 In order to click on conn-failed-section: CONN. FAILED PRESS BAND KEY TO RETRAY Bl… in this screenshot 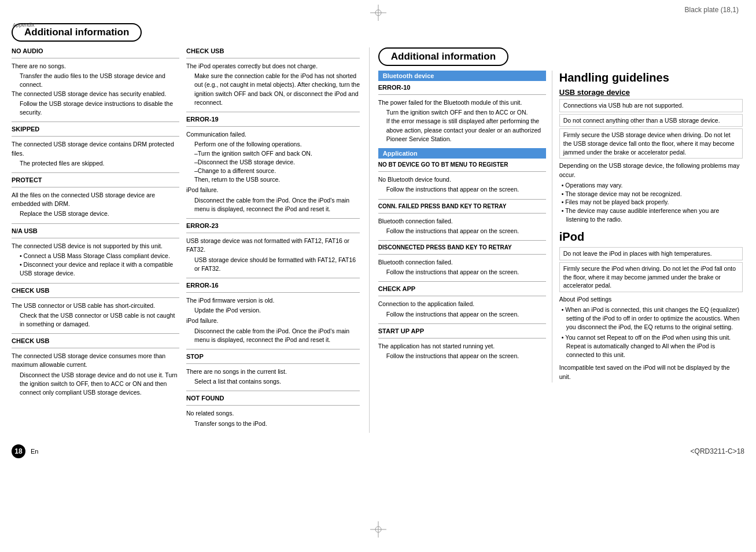, I will do `click(462, 219)`.